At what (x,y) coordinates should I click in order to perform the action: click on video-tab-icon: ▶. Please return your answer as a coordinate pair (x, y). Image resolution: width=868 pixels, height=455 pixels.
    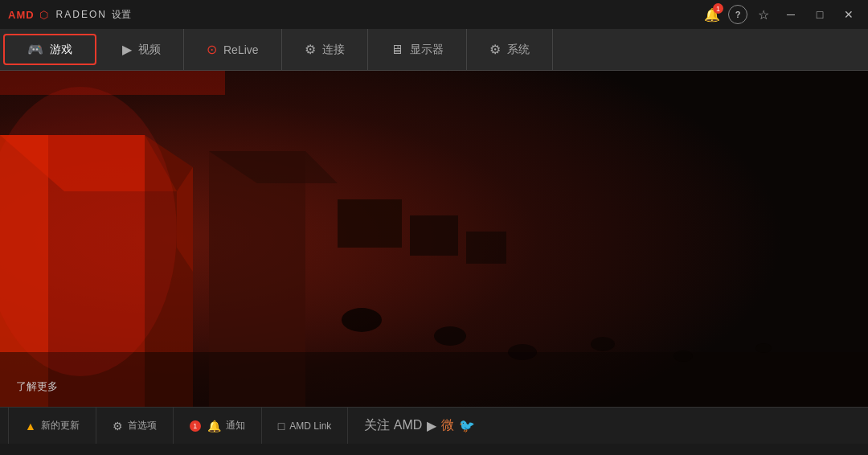
    Looking at the image, I should click on (127, 50).